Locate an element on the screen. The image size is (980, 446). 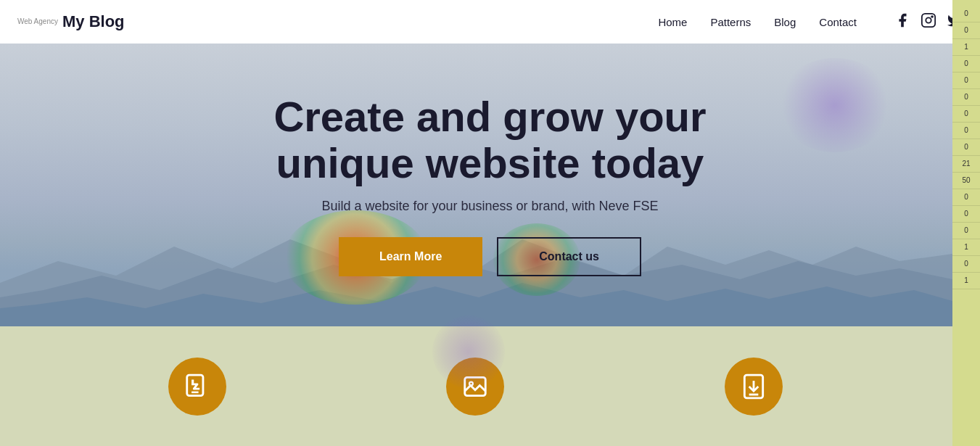
sidebar-item-8: 0 is located at coordinates (966, 148).